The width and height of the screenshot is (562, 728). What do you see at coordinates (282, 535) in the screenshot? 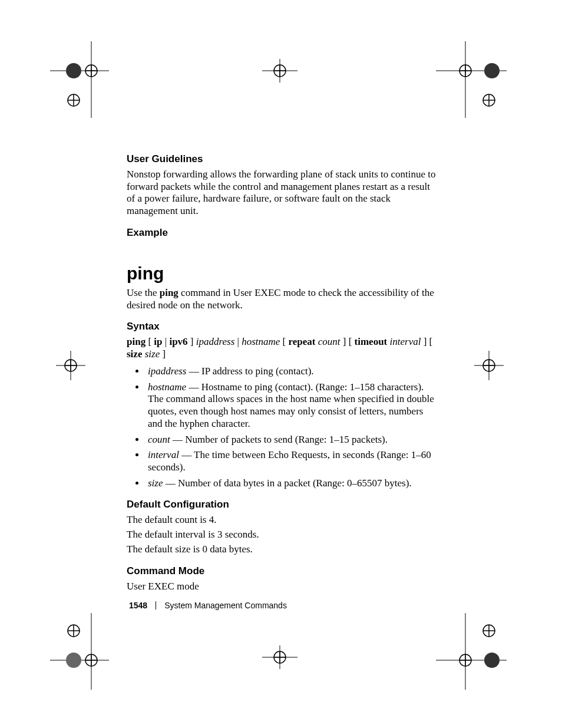
I see `para-default: The default interval is 3 seconds.` at bounding box center [282, 535].